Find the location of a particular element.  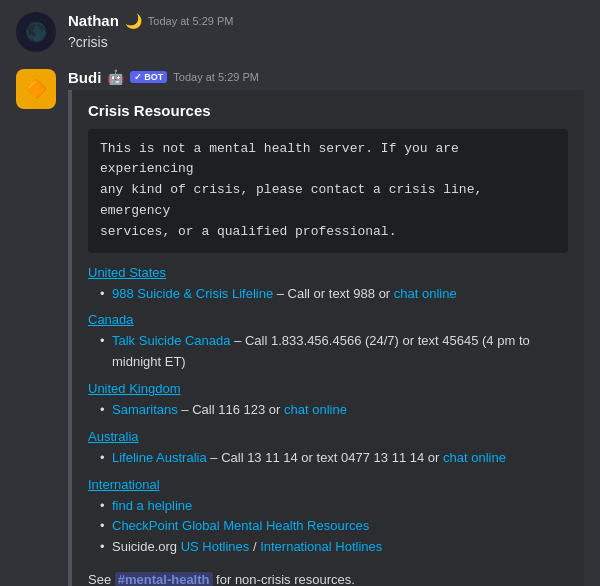

resource-desc: – Call or text 988 or is located at coordinates (334, 294).